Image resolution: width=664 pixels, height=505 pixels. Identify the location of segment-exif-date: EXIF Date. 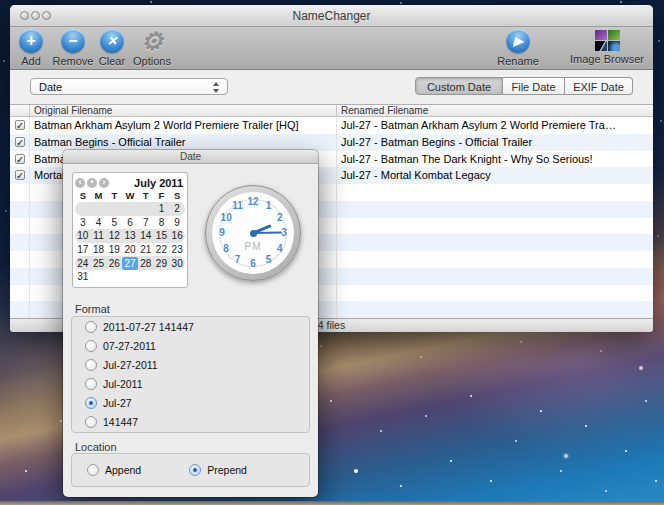
(599, 86).